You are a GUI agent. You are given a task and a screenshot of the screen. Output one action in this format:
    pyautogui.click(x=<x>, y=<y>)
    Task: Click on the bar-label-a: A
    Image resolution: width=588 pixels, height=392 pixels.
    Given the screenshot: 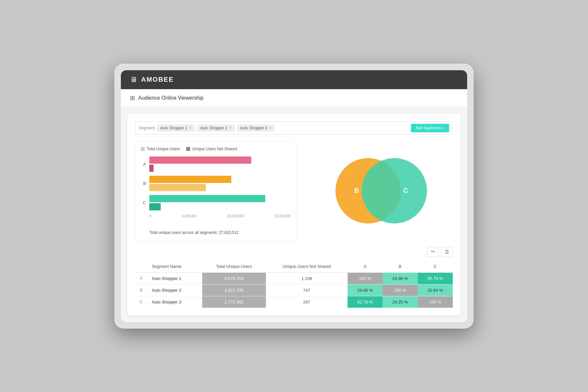 What is the action you would take?
    pyautogui.click(x=143, y=164)
    